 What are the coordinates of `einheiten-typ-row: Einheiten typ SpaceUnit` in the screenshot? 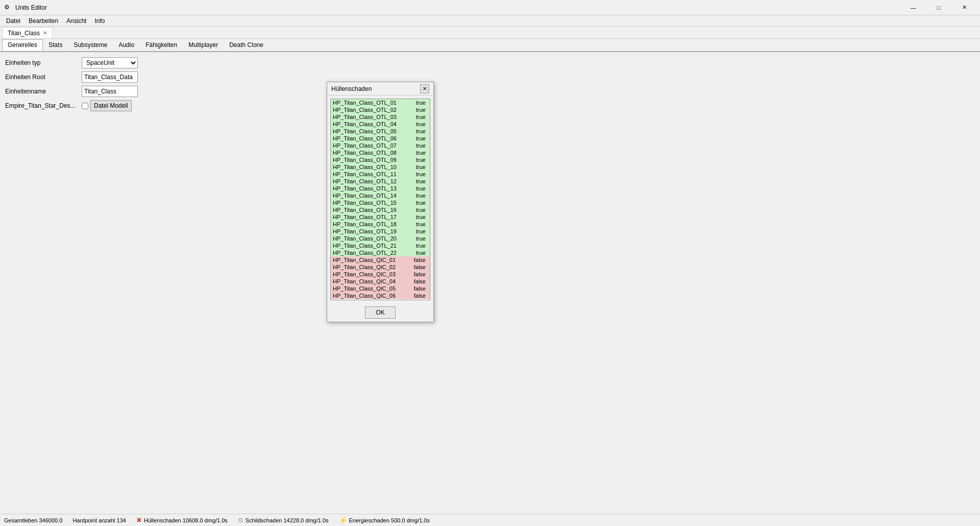 It's located at (490, 63).